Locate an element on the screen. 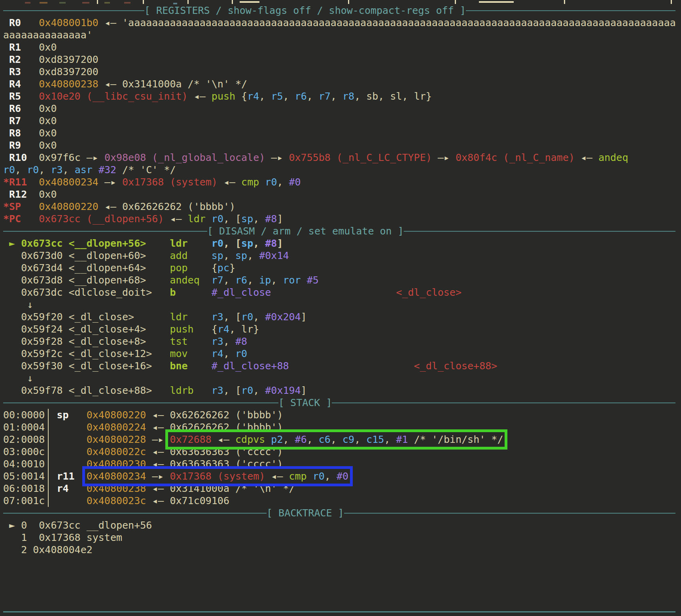 The width and height of the screenshot is (681, 616). register-line: R4 0x40800238 ◂— 0x3141000a /* '\n' */ is located at coordinates (342, 84).